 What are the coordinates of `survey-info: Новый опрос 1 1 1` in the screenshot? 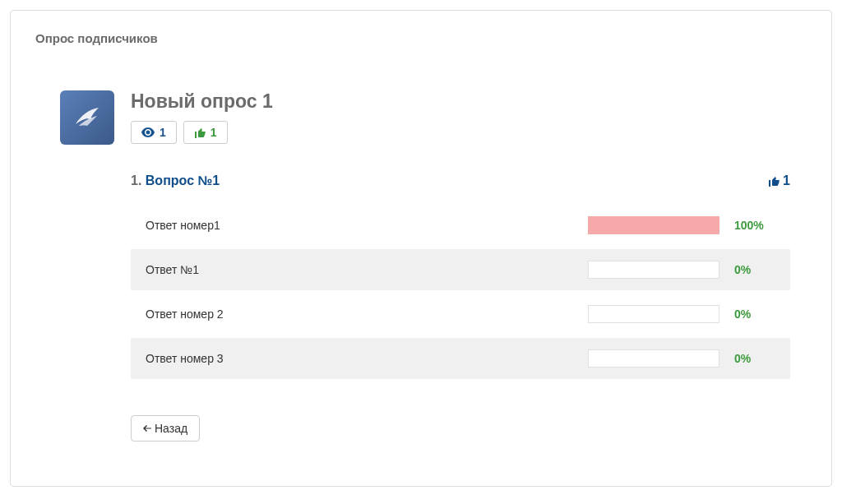 It's located at (202, 117).